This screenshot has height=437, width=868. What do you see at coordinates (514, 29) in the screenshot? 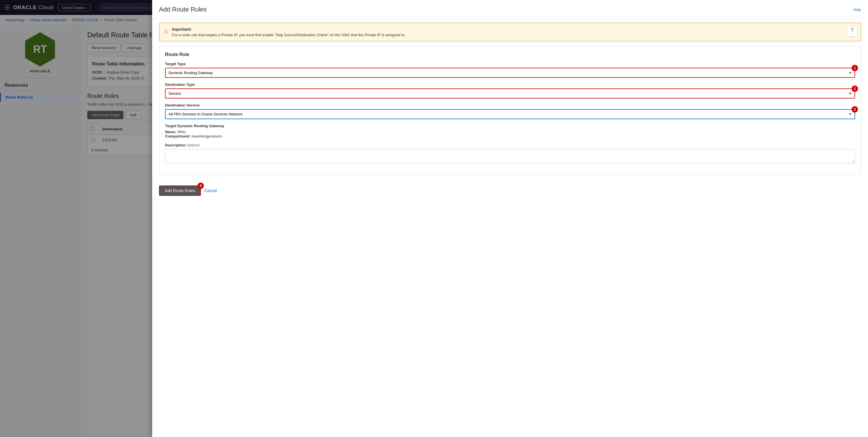
I see `warning-title: Important:` at bounding box center [514, 29].